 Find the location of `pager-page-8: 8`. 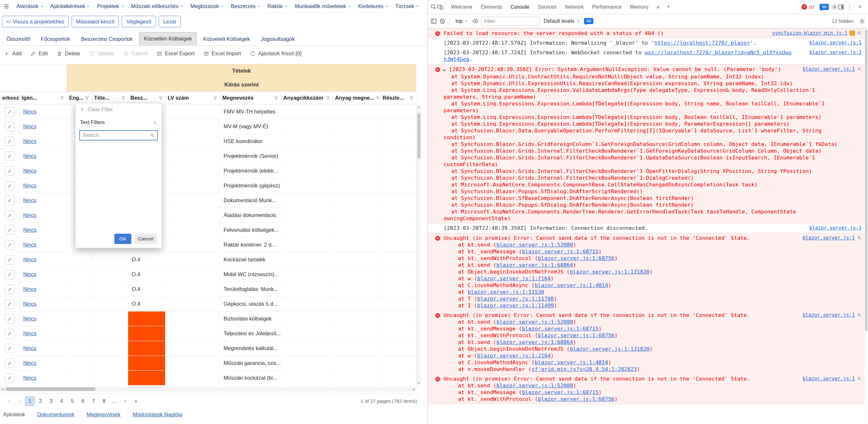

pager-page-8: 8 is located at coordinates (104, 401).